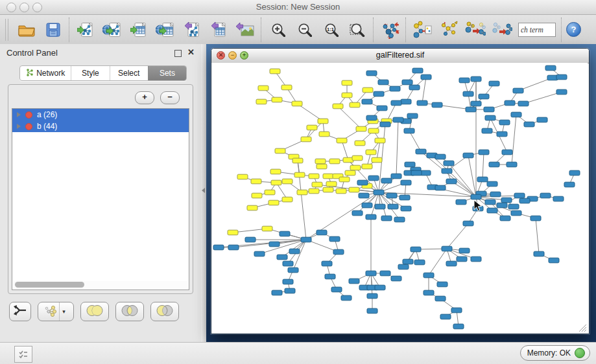 Image resolution: width=596 pixels, height=364 pixels. What do you see at coordinates (86, 30) in the screenshot?
I see `import-network-file-button` at bounding box center [86, 30].